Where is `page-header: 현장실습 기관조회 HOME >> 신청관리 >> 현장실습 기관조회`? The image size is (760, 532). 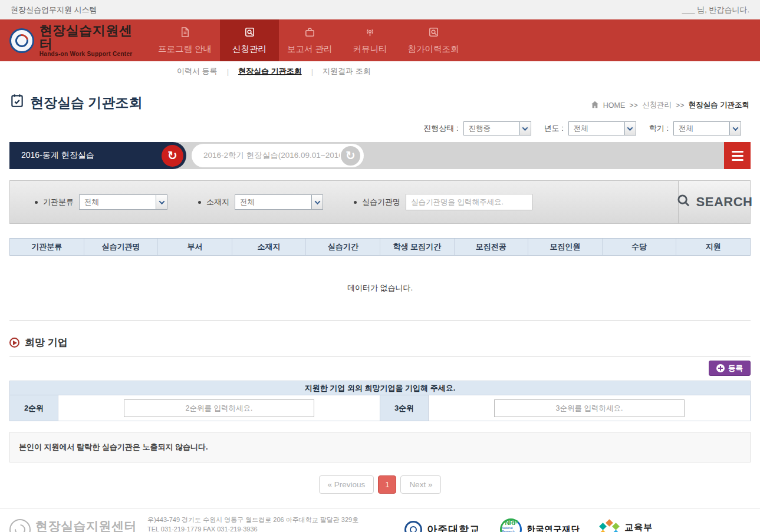 page-header: 현장실습 기관조회 HOME >> 신청관리 >> 현장실습 기관조회 is located at coordinates (380, 103).